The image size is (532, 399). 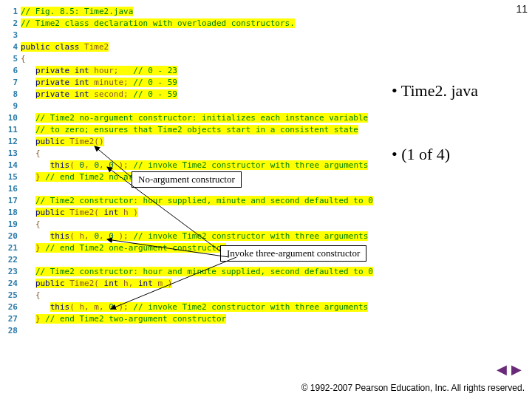 I want to click on code-line-6: 6 private int hour; // 0 - 23, so click(x=189, y=71).